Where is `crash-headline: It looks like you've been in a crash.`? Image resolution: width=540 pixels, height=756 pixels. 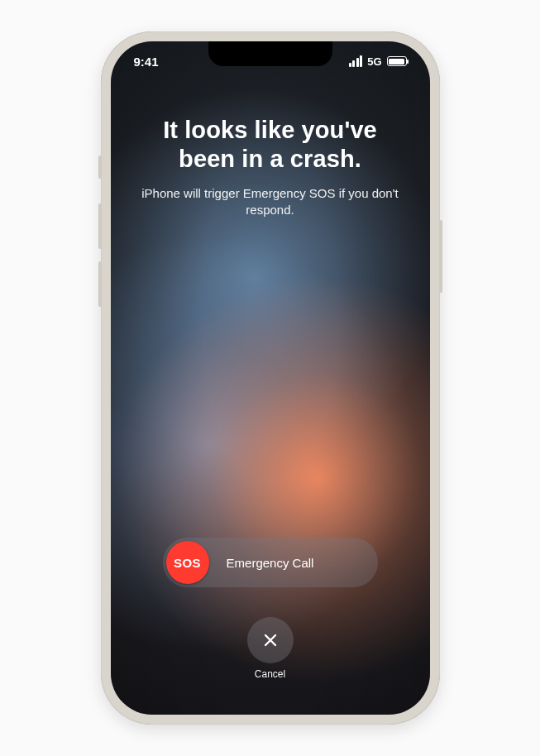 crash-headline: It looks like you've been in a crash. is located at coordinates (270, 145).